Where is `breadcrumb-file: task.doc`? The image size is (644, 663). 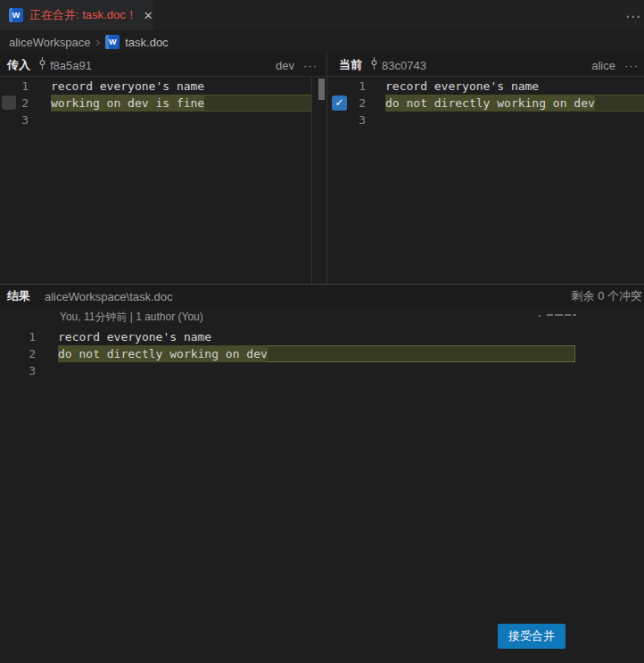 breadcrumb-file: task.doc is located at coordinates (146, 43).